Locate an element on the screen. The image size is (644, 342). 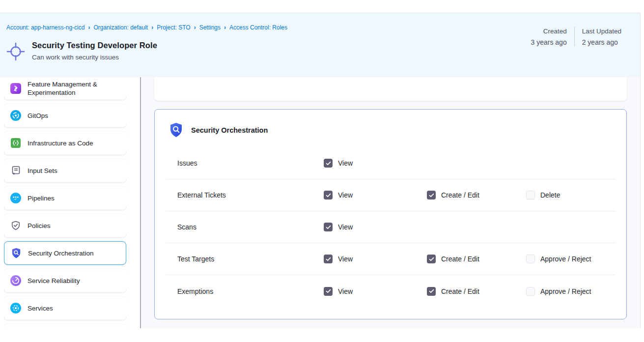
breadcrumb-item: Access Control: Roles is located at coordinates (258, 28).